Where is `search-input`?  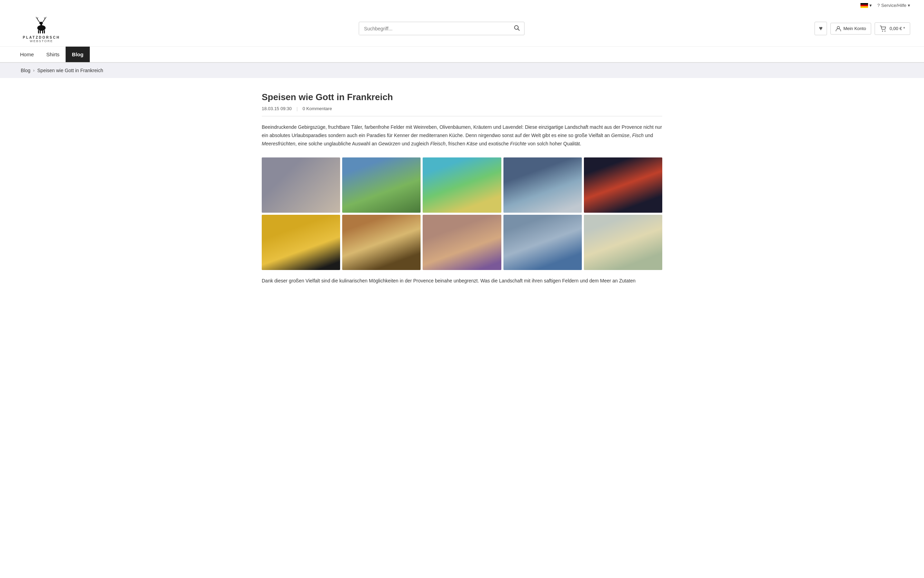
search-input is located at coordinates (434, 29).